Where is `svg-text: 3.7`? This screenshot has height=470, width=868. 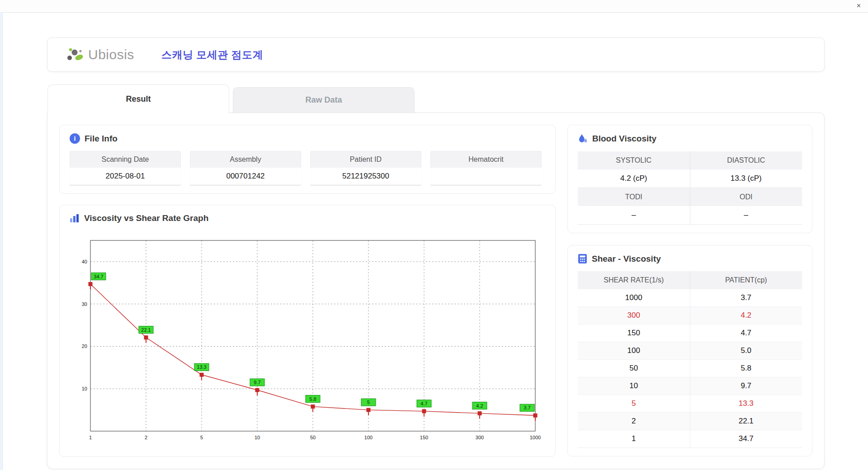
svg-text: 3.7 is located at coordinates (527, 408).